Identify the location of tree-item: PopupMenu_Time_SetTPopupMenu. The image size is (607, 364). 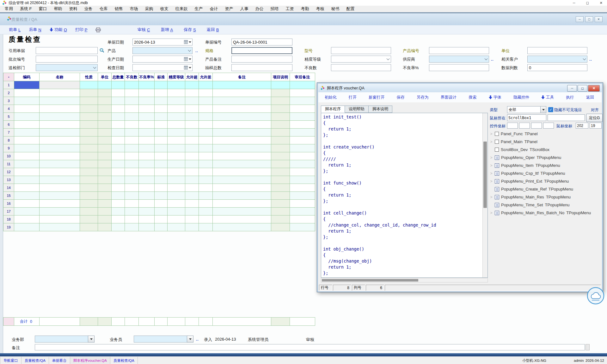
(545, 205).